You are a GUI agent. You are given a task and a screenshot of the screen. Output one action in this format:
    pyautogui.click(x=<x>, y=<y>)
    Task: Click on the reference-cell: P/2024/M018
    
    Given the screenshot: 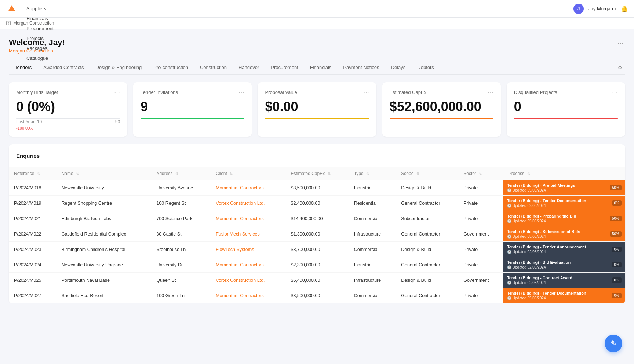 What is the action you would take?
    pyautogui.click(x=33, y=188)
    